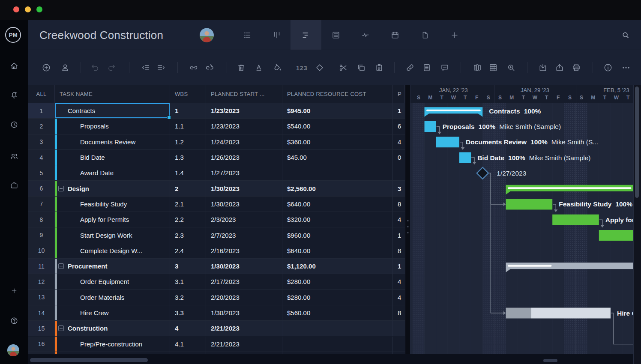  I want to click on task-name-cell: Order Equipment, so click(112, 282).